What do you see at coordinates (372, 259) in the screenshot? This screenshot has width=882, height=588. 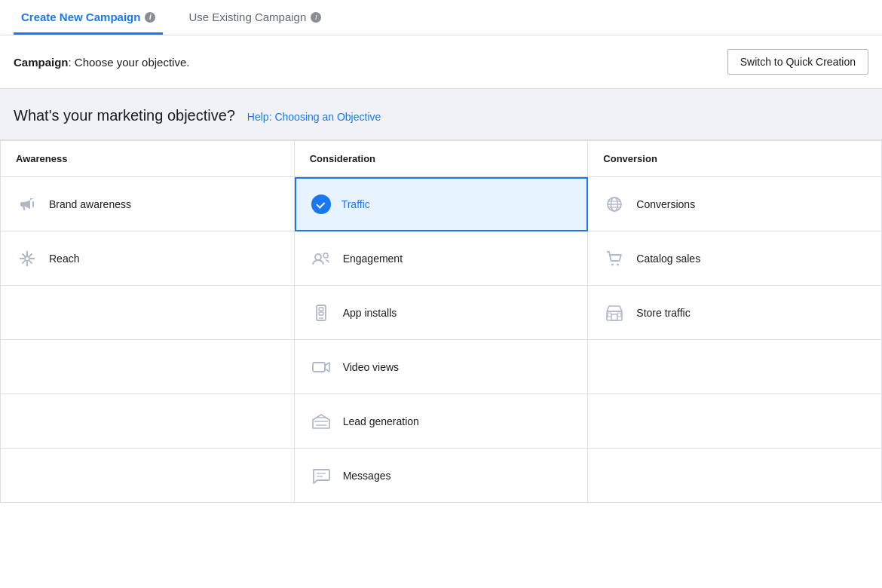 I see `engagement-label: Engagement` at bounding box center [372, 259].